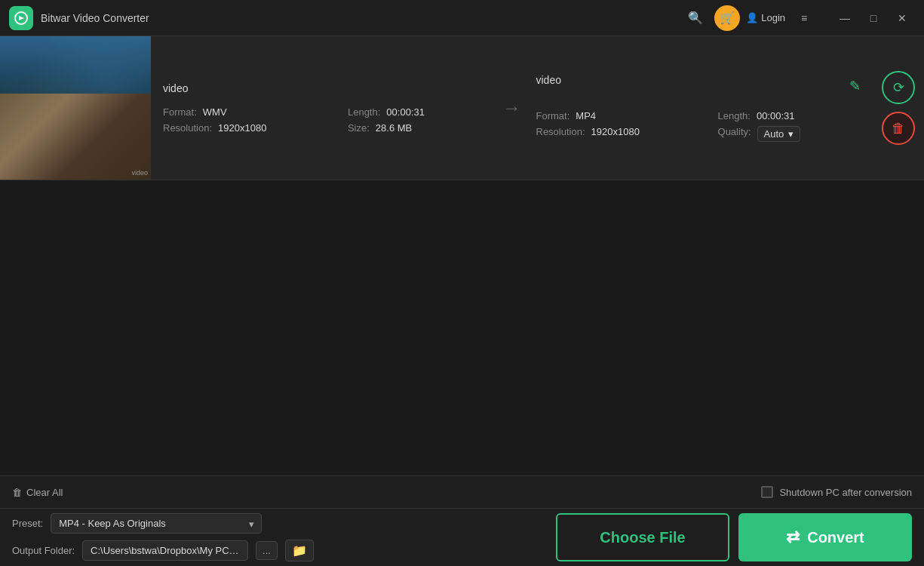 The image size is (924, 566). What do you see at coordinates (180, 112) in the screenshot?
I see `source-format-key: Format:` at bounding box center [180, 112].